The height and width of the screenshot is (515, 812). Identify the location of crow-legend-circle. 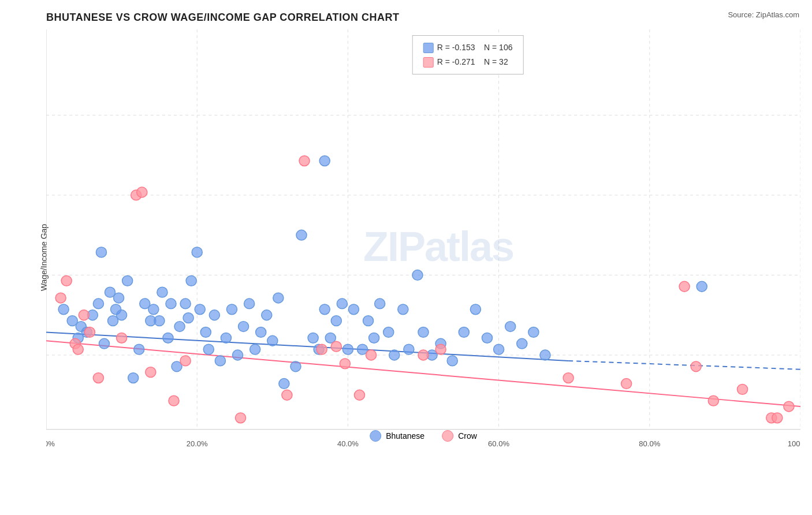
(448, 436).